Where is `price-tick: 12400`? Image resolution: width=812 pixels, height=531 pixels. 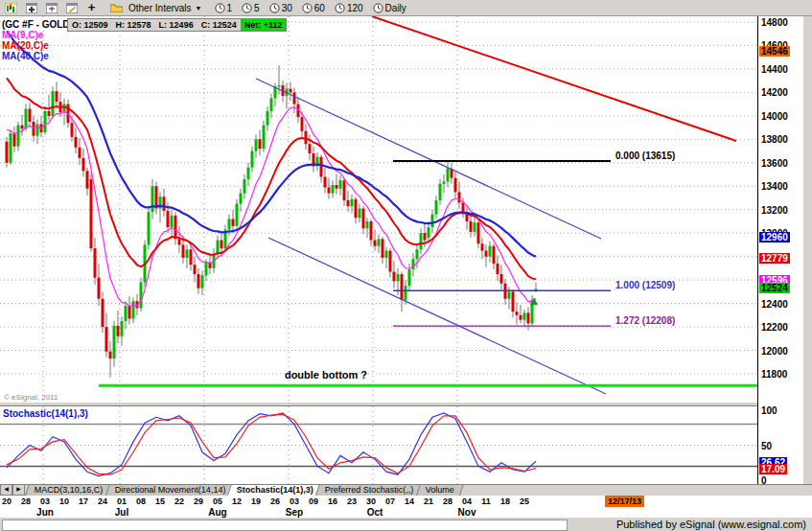 price-tick: 12400 is located at coordinates (775, 305).